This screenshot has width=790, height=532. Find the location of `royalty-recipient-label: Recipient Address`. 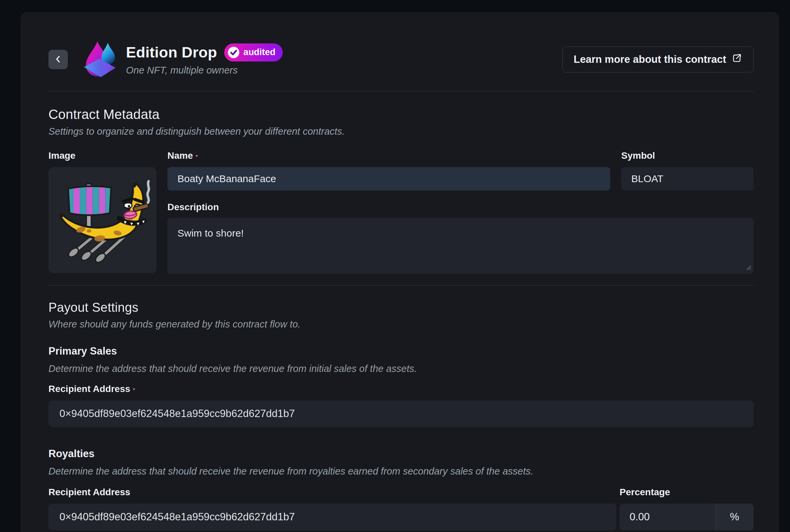

royalty-recipient-label: Recipient Address is located at coordinates (90, 492).